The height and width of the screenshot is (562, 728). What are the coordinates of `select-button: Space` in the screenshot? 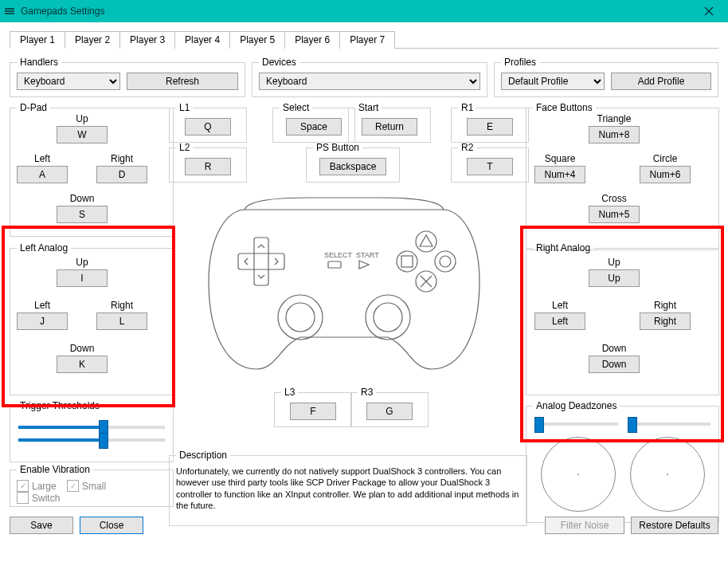 It's located at (314, 127).